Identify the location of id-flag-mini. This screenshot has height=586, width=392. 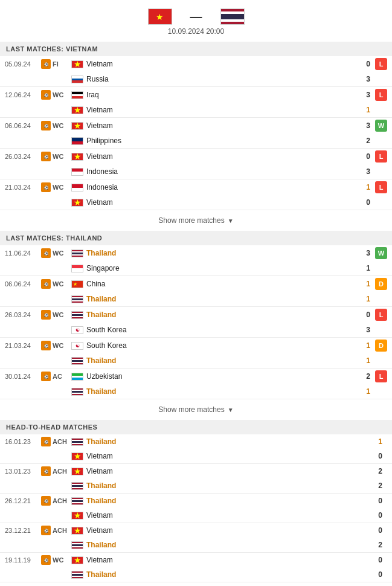
(77, 172).